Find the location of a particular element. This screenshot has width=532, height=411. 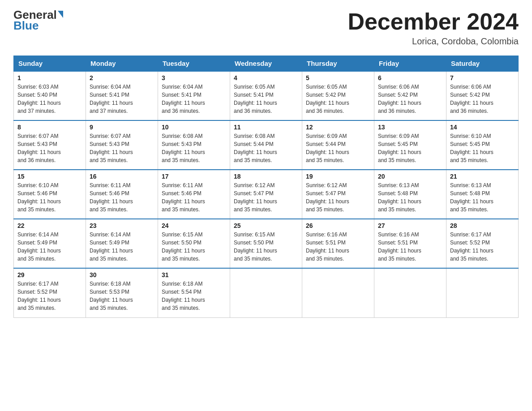

calendar-cell: 8 Sunrise: 6:07 AM Sunset: 5:43 PM Dayli… is located at coordinates (50, 145).